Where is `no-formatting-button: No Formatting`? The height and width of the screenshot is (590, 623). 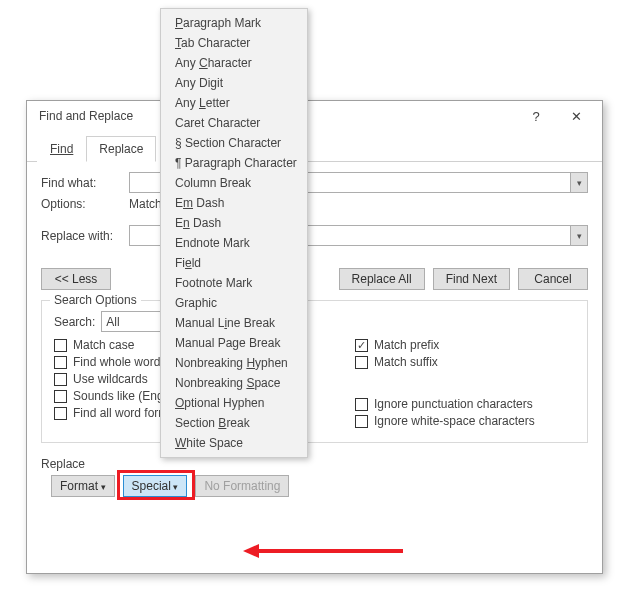 no-formatting-button: No Formatting is located at coordinates (242, 486).